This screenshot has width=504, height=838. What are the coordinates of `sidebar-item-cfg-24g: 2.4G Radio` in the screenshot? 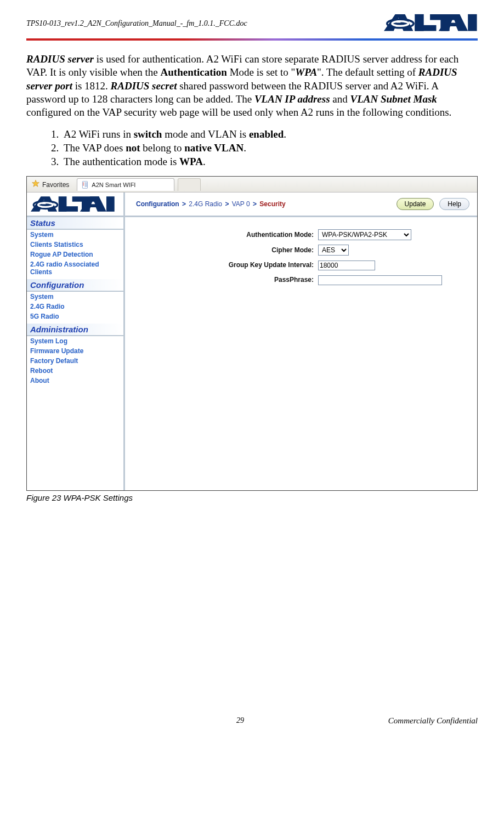 It's located at (75, 307).